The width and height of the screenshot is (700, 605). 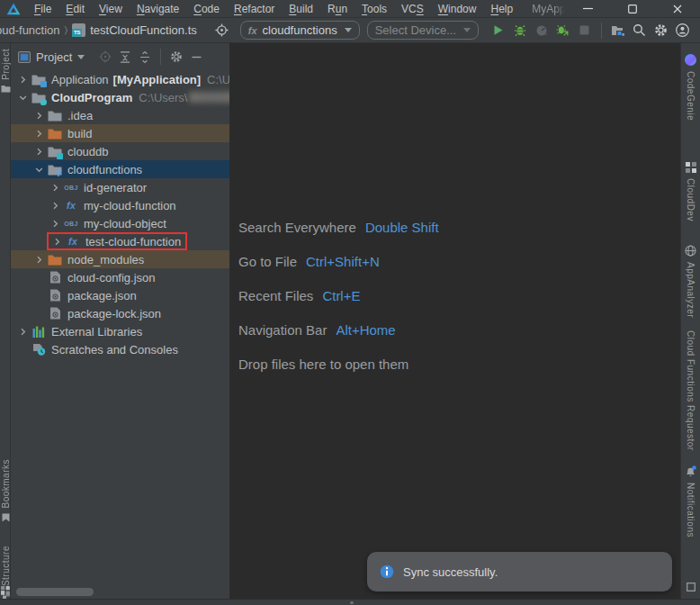 I want to click on menu-item-window: Window, so click(x=457, y=9).